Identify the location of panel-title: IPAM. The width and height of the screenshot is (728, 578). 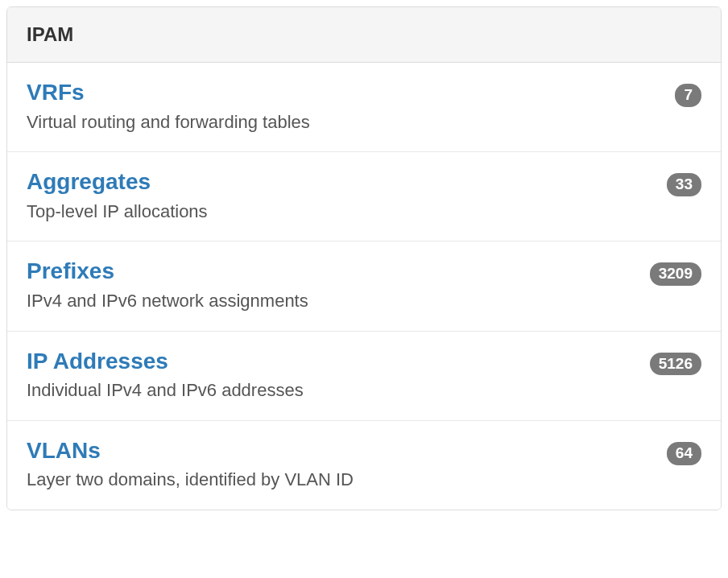
(364, 35).